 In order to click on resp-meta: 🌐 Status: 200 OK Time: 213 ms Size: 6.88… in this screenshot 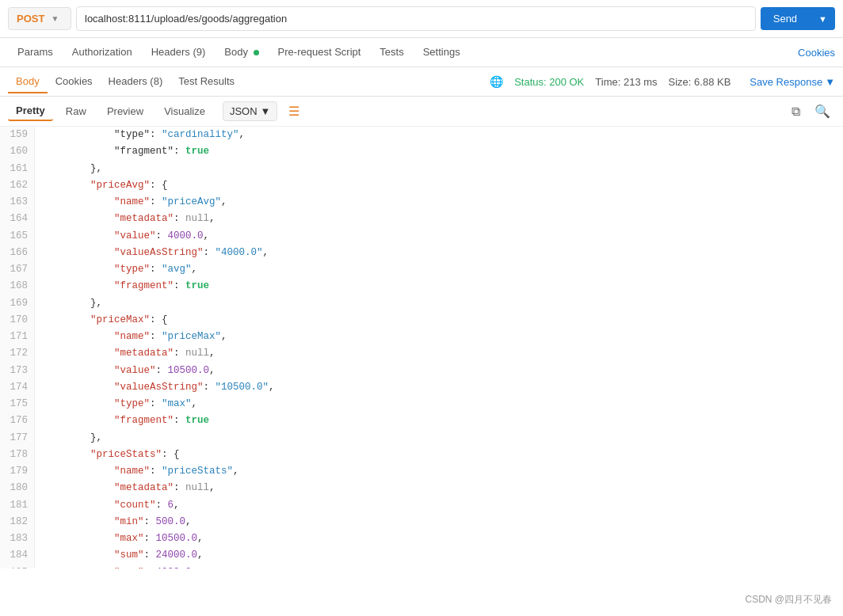, I will do `click(662, 82)`.